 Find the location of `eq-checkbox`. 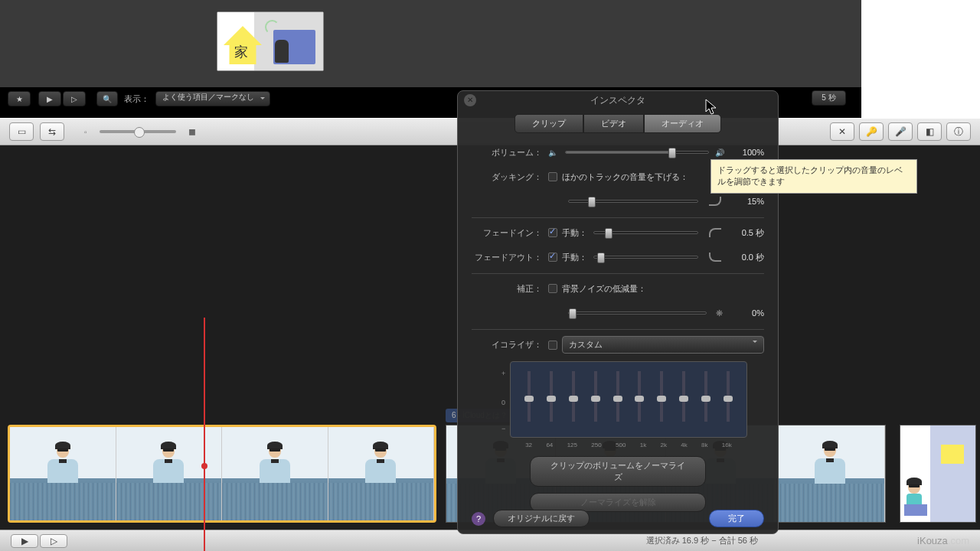

eq-checkbox is located at coordinates (553, 345).